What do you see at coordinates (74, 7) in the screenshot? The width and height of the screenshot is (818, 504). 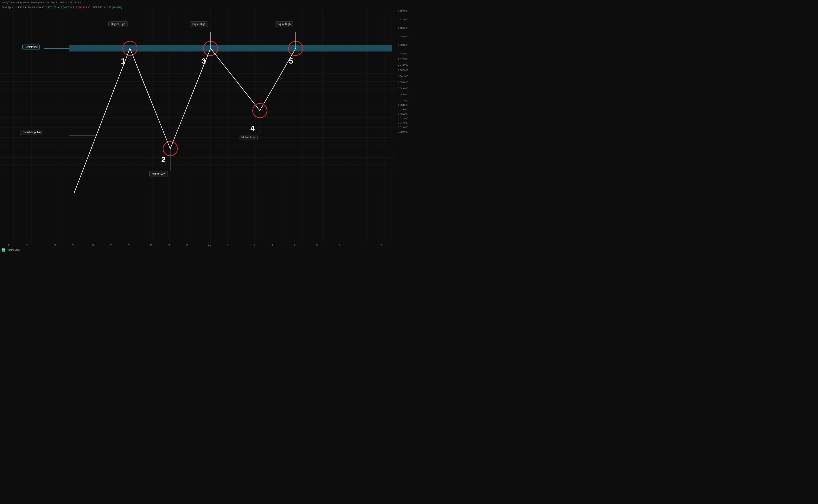 I see `low-label: L` at bounding box center [74, 7].